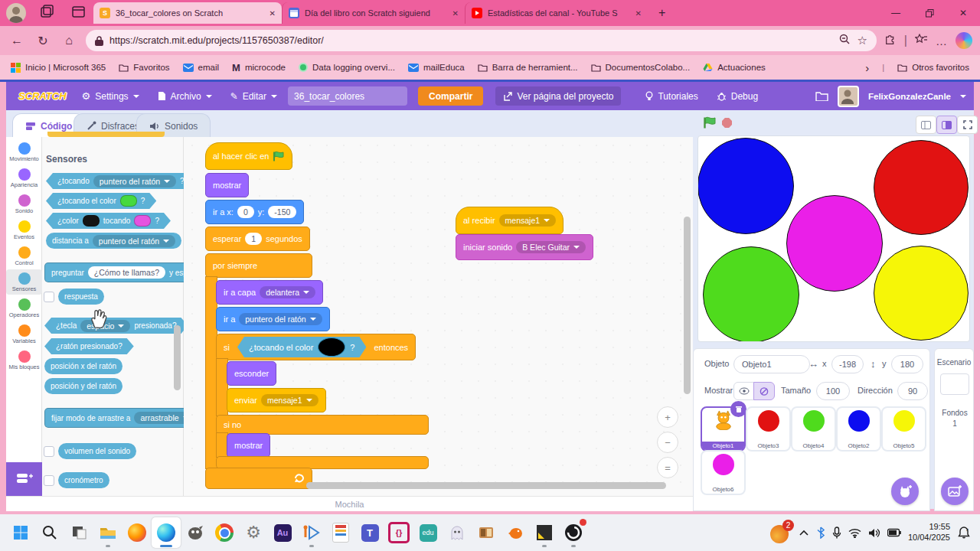 Image resolution: width=980 pixels, height=551 pixels. I want to click on sprite-x-input: -198, so click(848, 364).